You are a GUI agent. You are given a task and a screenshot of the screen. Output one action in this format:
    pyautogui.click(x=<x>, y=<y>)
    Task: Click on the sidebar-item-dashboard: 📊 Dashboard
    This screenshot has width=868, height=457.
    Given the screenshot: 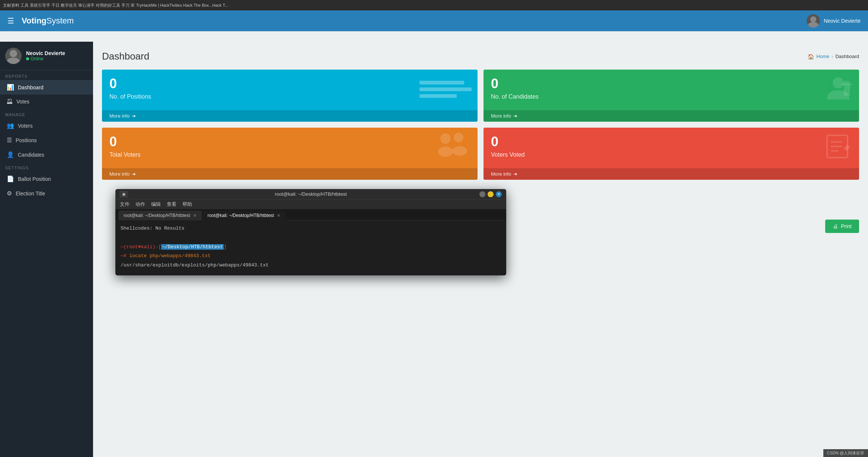 What is the action you would take?
    pyautogui.click(x=47, y=87)
    